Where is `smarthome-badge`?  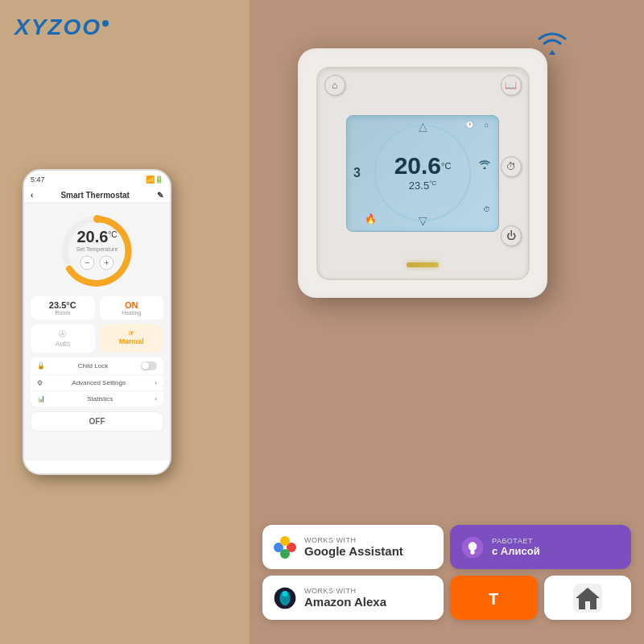
smarthome-badge is located at coordinates (588, 597).